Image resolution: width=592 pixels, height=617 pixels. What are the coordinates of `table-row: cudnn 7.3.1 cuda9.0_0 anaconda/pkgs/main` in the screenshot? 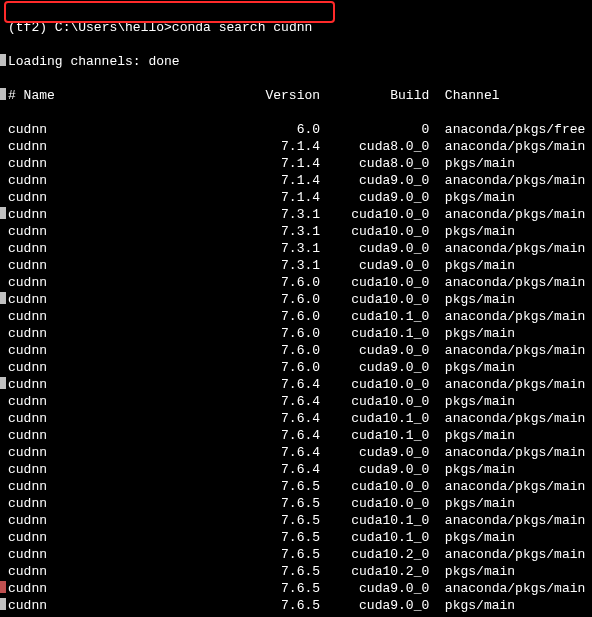 It's located at (300, 248).